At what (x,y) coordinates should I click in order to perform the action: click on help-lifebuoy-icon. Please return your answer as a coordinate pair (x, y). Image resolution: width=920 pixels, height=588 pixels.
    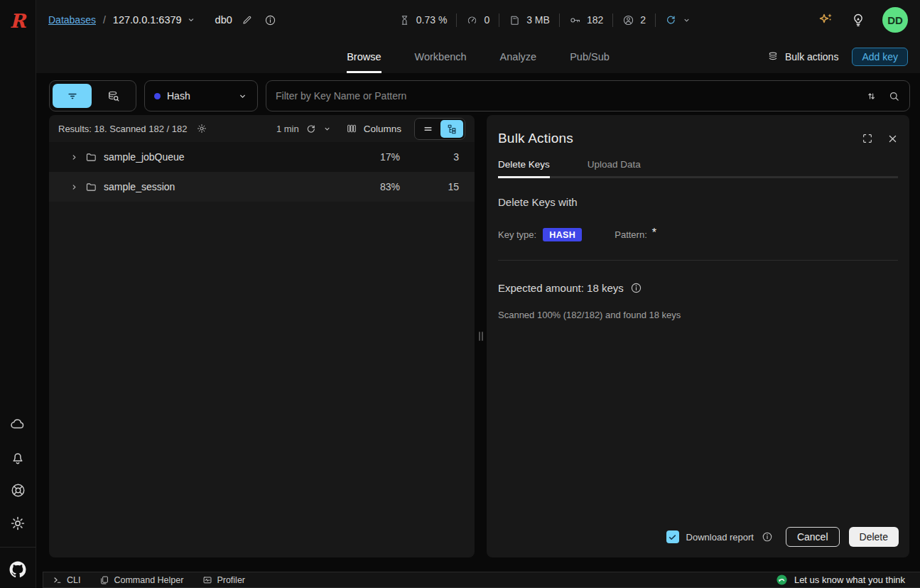
    Looking at the image, I should click on (18, 490).